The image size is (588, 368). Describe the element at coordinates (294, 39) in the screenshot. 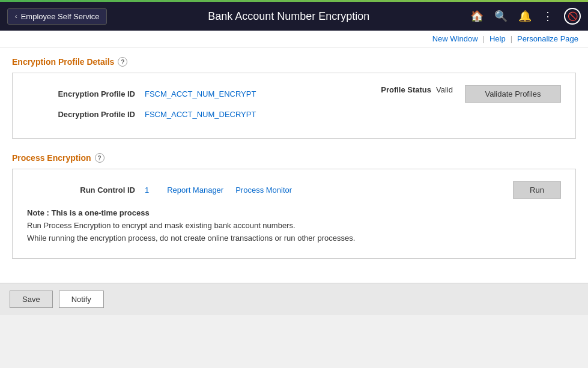

I see `sub-header: New Window | Help | Personalize Page` at that location.